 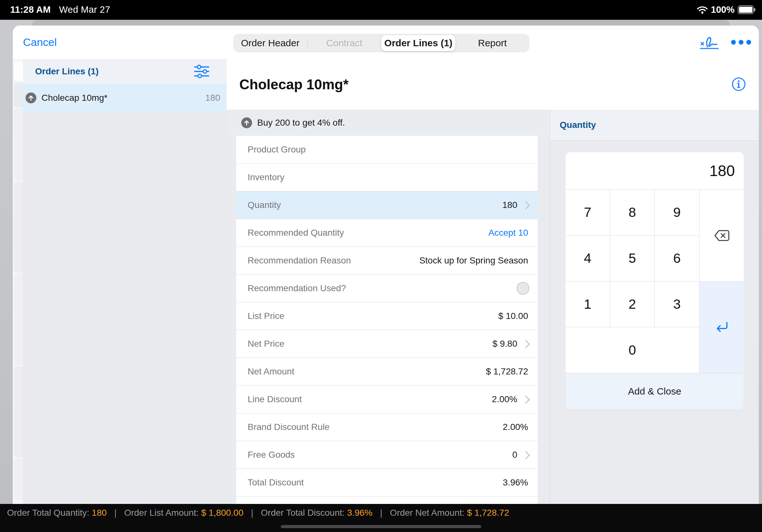 I want to click on list-amount-label: Order List Amount:, so click(x=161, y=513).